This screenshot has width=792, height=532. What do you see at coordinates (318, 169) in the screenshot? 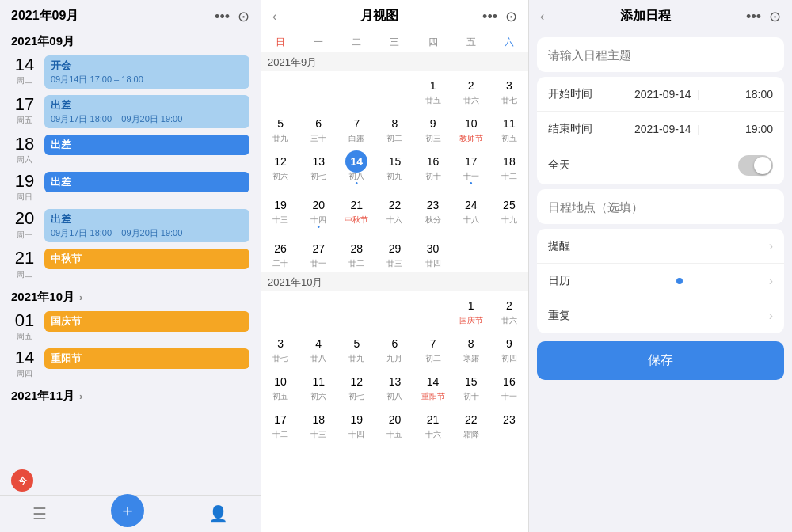
I see `cal-cell-sep-13: 13 初七` at bounding box center [318, 169].